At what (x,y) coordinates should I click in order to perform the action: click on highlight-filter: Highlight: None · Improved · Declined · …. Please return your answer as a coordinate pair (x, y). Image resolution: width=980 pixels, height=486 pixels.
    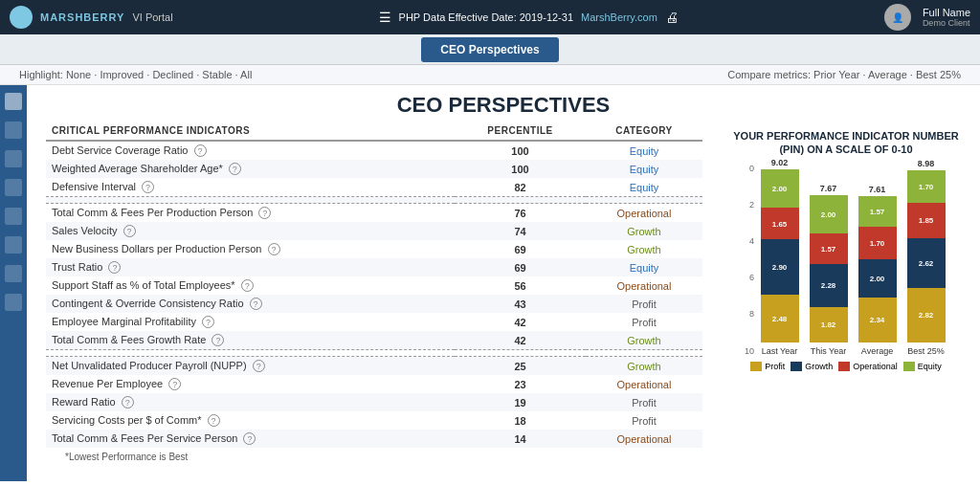
    Looking at the image, I should click on (136, 75).